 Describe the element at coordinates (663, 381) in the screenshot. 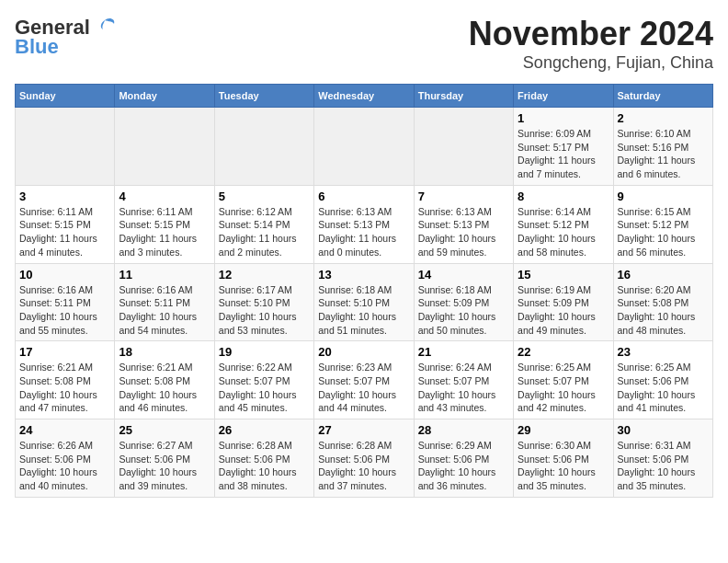

I see `calendar-cell: 23Sunrise: 6:25 AMSunset: 5:06 PMDayligh…` at that location.